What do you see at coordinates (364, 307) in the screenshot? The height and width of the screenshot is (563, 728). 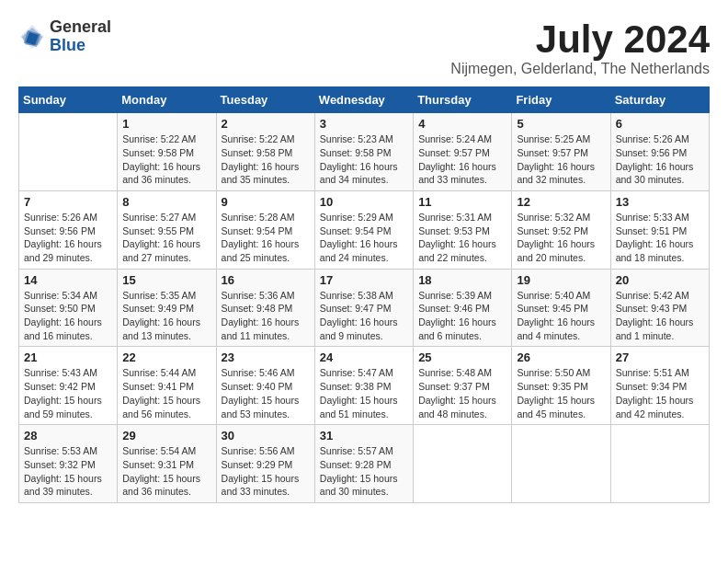 I see `calendar-week-3: 14Sunrise: 5:34 AM Sunset: 9:50 PM Dayli…` at bounding box center [364, 307].